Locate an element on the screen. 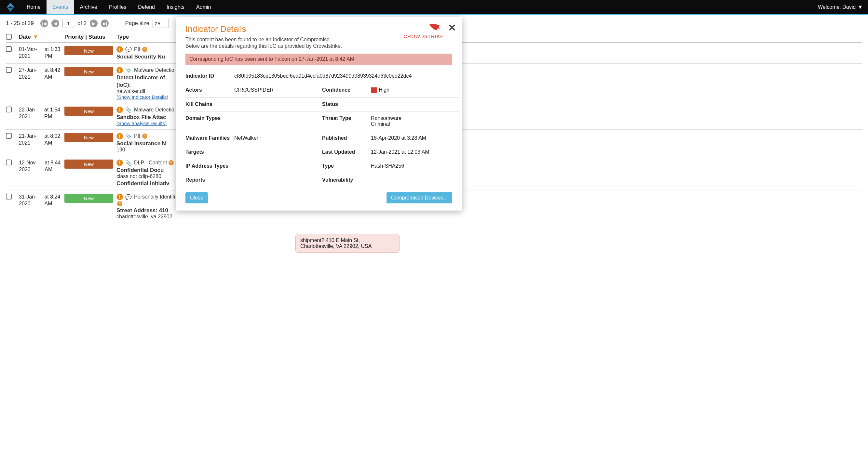 Image resolution: width=868 pixels, height=476 pixels. vulnerability-label: Vulnerability is located at coordinates (346, 180).